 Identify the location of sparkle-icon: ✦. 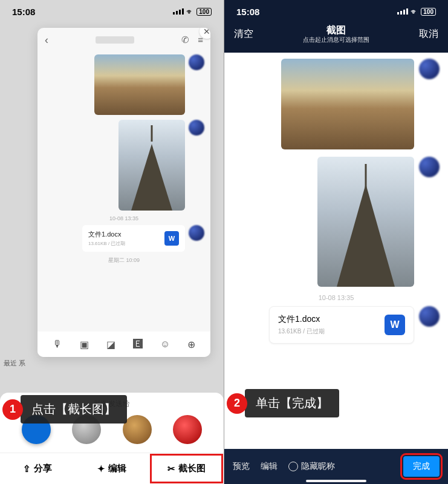
(102, 469).